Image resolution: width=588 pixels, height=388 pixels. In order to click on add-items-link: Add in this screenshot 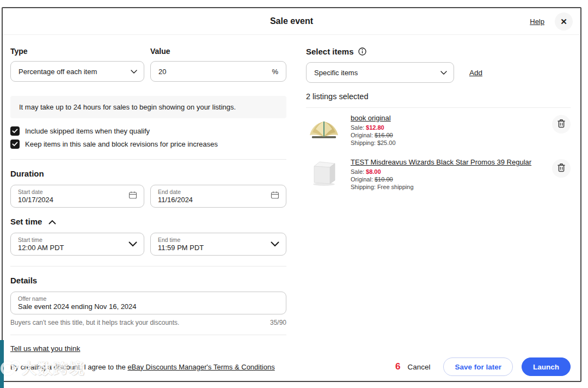, I will do `click(476, 73)`.